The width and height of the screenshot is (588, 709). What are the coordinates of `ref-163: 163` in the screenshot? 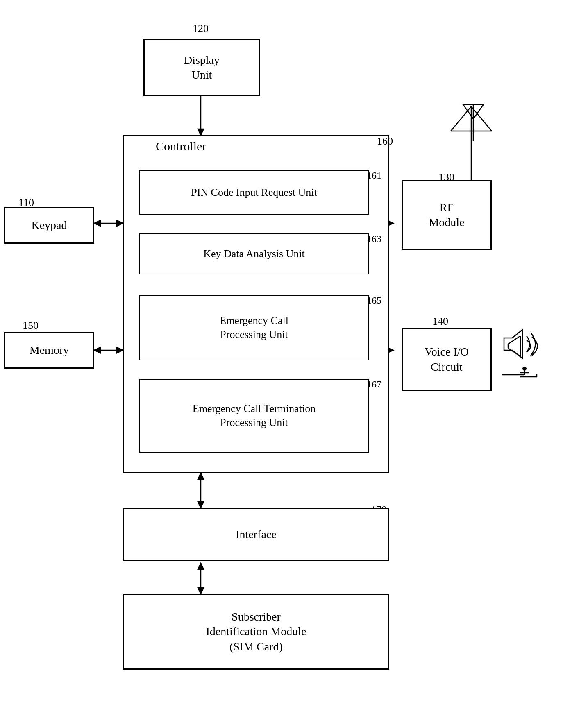 It's located at (374, 239).